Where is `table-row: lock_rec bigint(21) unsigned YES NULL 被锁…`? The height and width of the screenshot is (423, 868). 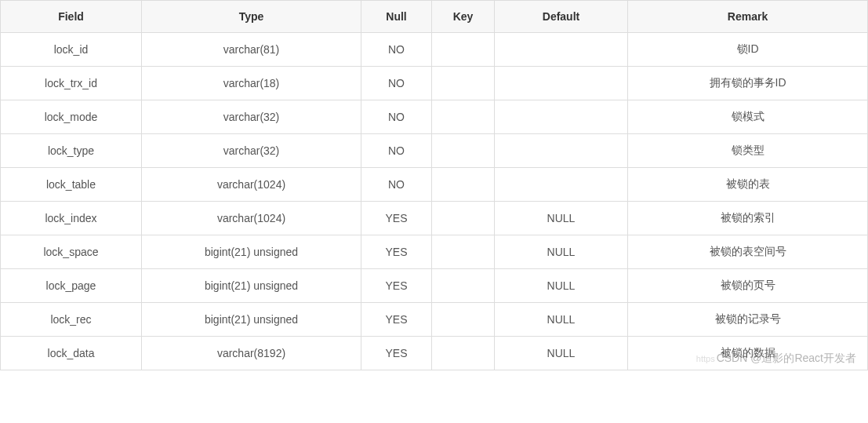 table-row: lock_rec bigint(21) unsigned YES NULL 被锁… is located at coordinates (434, 320).